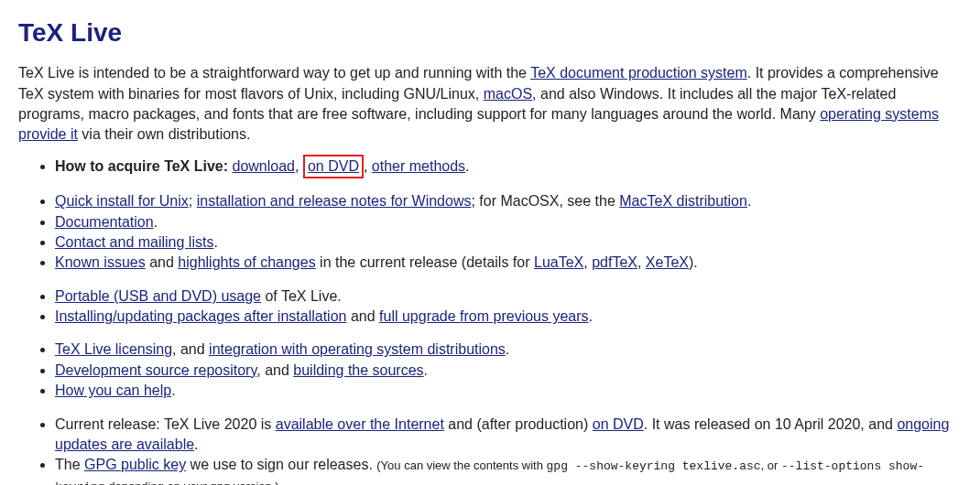  I want to click on page-title: TeX Live, so click(490, 33).